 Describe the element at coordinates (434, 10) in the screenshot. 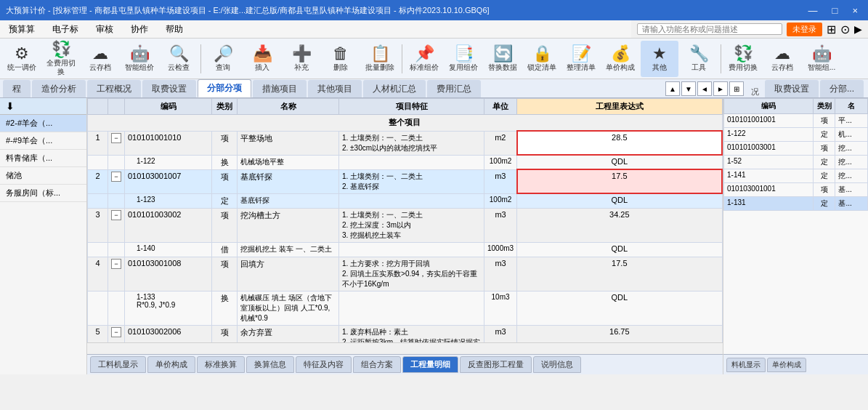

I see `title-bar: 大预算计价 - [投标管理 - 商都县屯垦队镇种羊场建设项目 - E:/张建..…` at that location.